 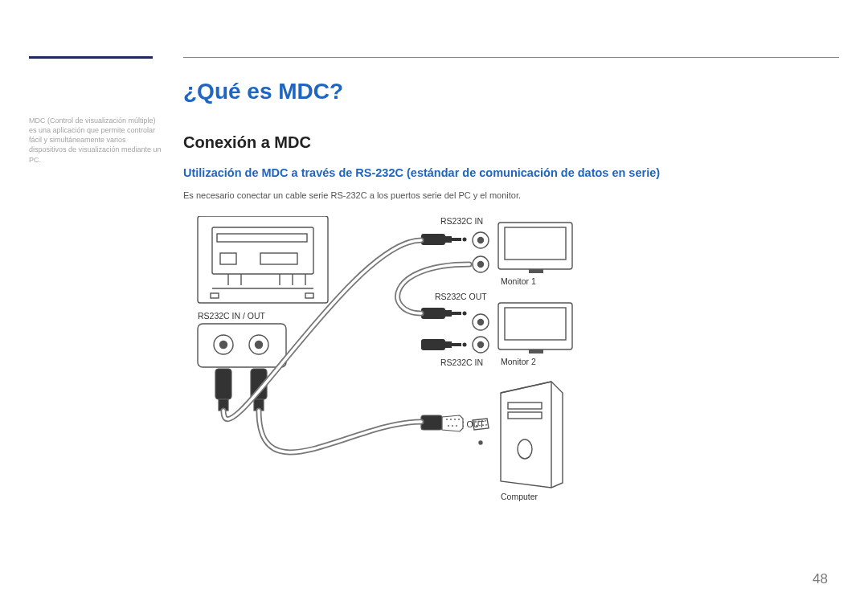 I want to click on rs232c-port-panel-icon, so click(x=242, y=345).